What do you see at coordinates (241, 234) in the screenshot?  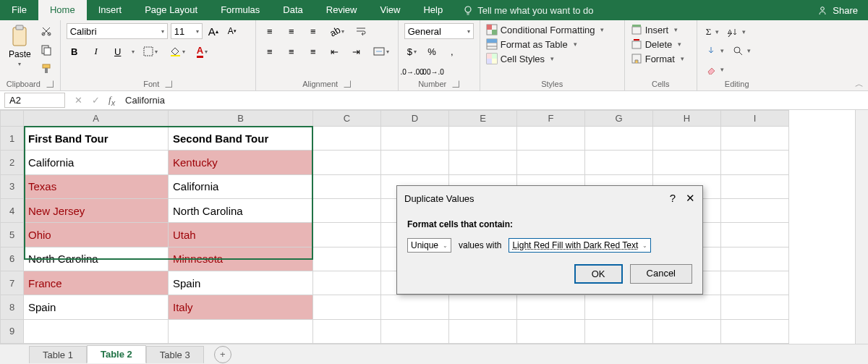 I see `cell: Utah` at bounding box center [241, 234].